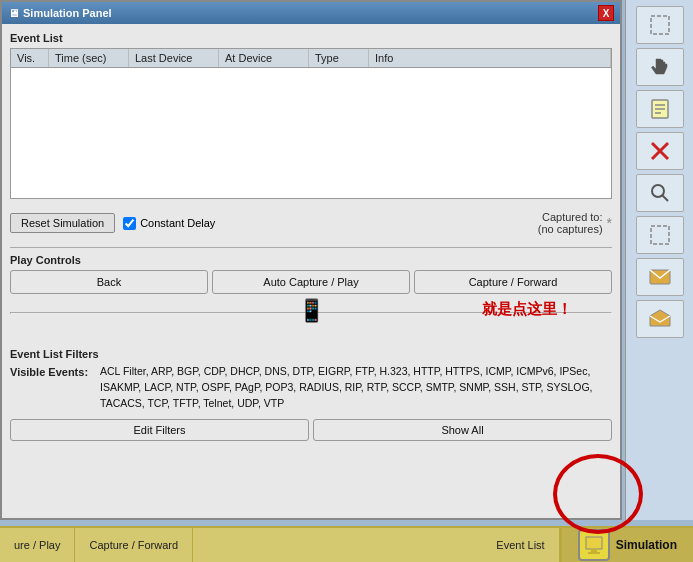 The width and height of the screenshot is (693, 562). I want to click on status-right: Event List Simulation, so click(588, 545).